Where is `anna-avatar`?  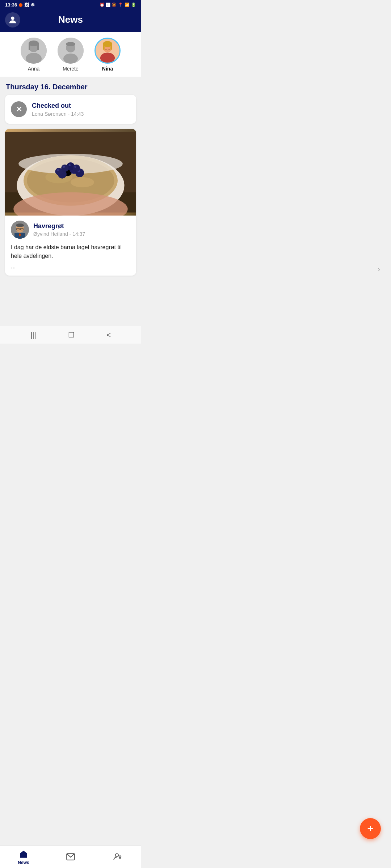 anna-avatar is located at coordinates (34, 51).